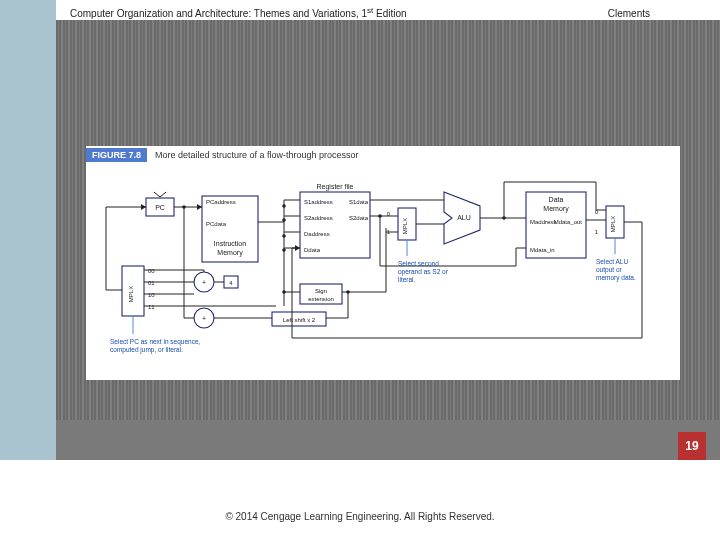 The image size is (720, 540). Describe the element at coordinates (221, 202) in the screenshot. I see `pc-addr-port: PCaddress` at that location.